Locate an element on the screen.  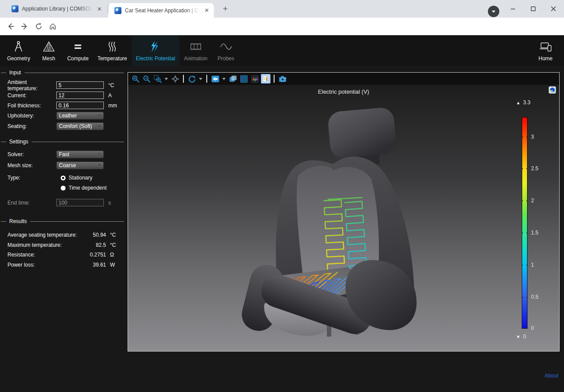
field-unit: °C is located at coordinates (115, 85).